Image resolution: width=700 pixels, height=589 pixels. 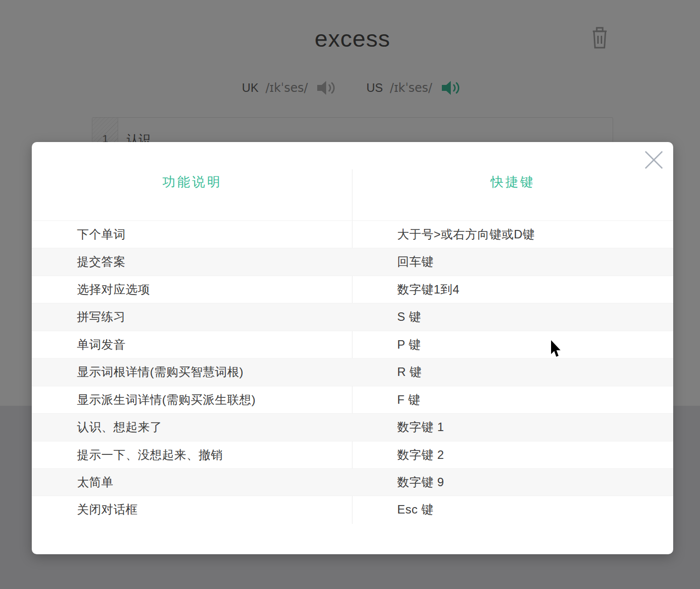 What do you see at coordinates (352, 427) in the screenshot?
I see `shortcut-row: 认识、想起来了 数字键 1` at bounding box center [352, 427].